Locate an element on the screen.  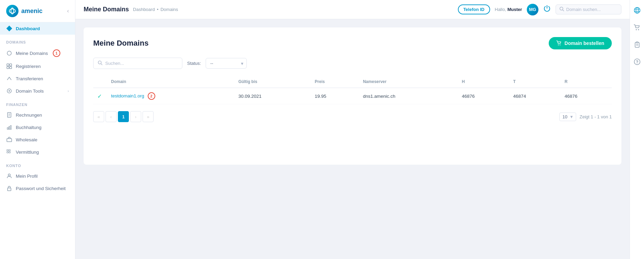
breadcrumb-domains: Domains is located at coordinates (169, 10).